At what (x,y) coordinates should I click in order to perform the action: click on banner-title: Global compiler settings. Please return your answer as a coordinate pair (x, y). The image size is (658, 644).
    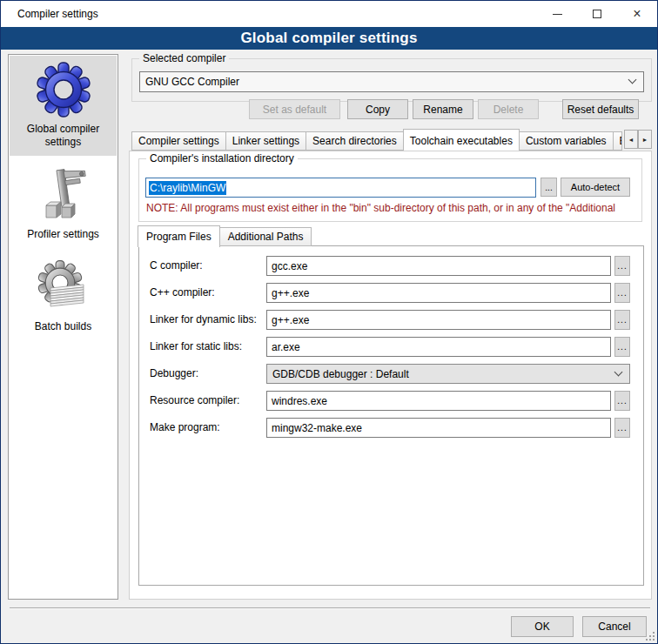
    Looking at the image, I should click on (329, 38).